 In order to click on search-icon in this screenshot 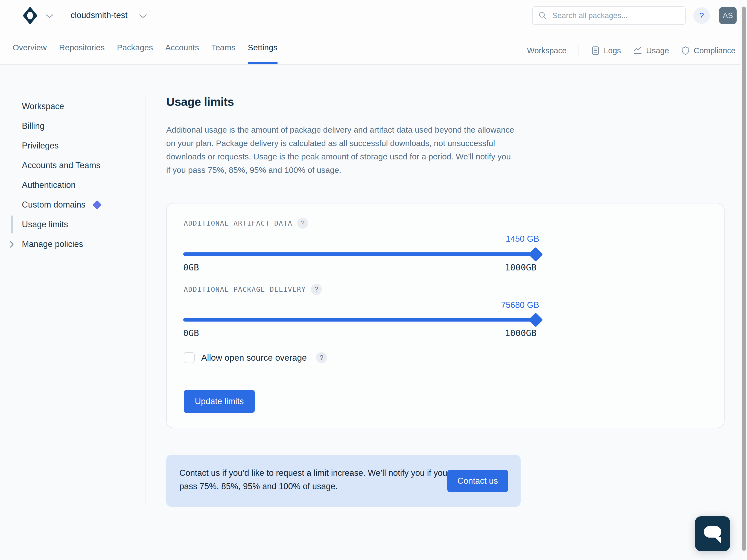, I will do `click(543, 16)`.